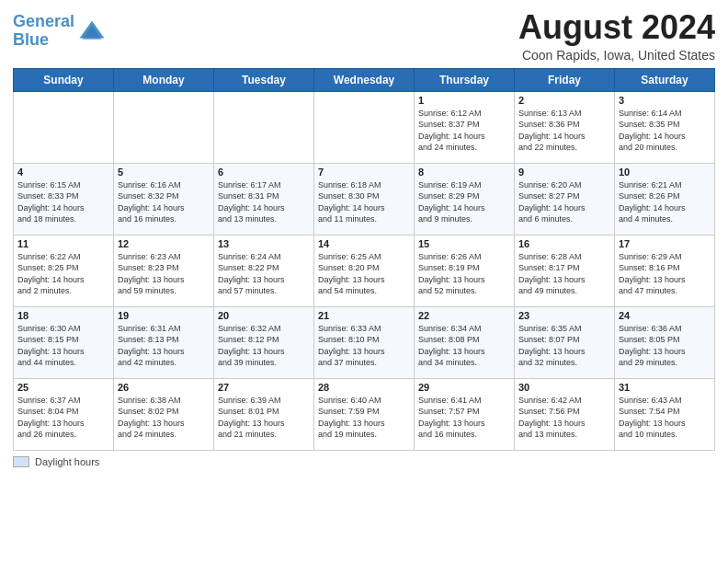  Describe the element at coordinates (164, 342) in the screenshot. I see `calendar-cell: 19Sunrise: 6:31 AMSunset: 8:13 PMDayligh…` at that location.